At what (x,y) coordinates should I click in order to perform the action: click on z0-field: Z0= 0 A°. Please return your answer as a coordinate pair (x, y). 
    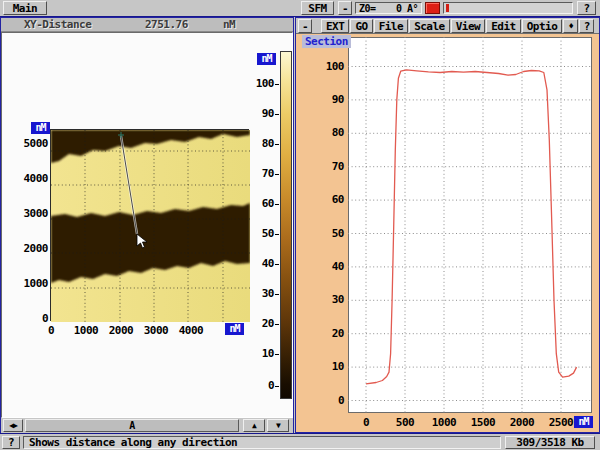
    Looking at the image, I should click on (388, 8).